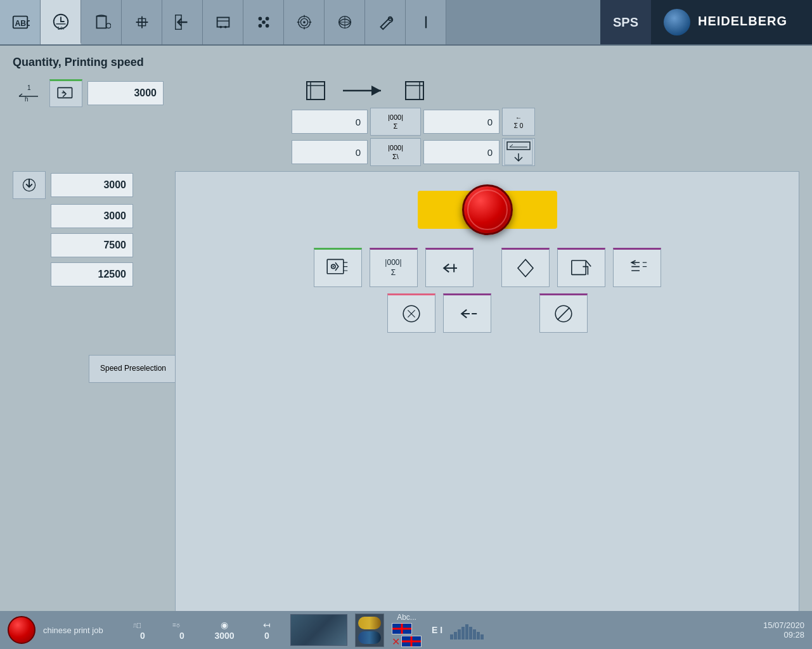  I want to click on status-counter1-value: 0, so click(143, 636).